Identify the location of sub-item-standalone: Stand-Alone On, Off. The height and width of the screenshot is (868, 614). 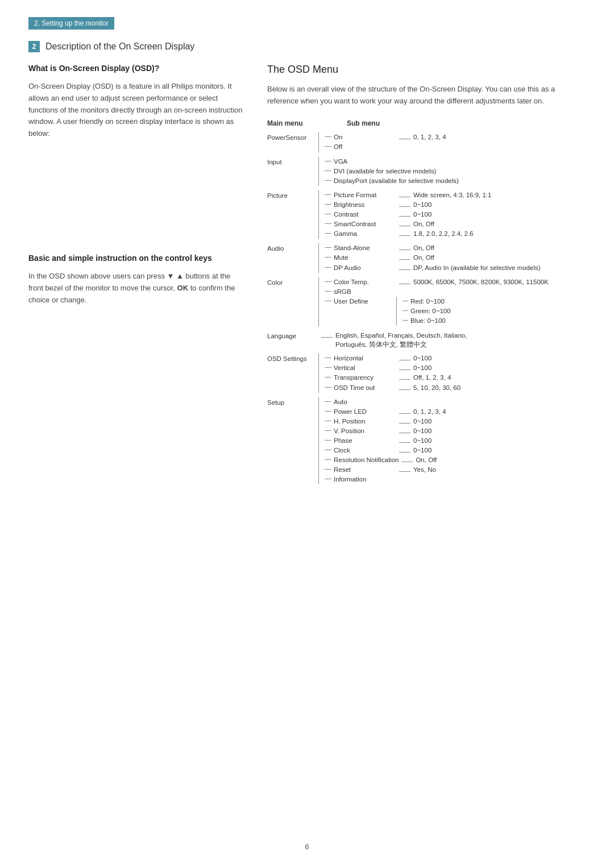
(455, 248).